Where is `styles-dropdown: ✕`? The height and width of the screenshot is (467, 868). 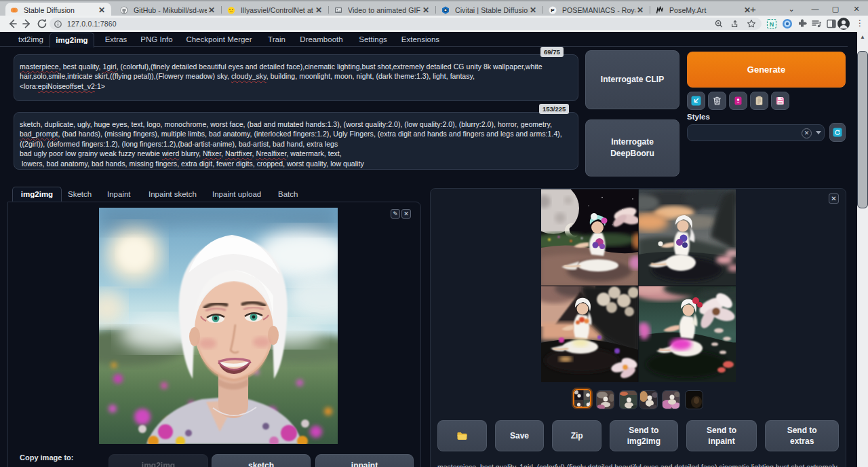 styles-dropdown: ✕ is located at coordinates (755, 133).